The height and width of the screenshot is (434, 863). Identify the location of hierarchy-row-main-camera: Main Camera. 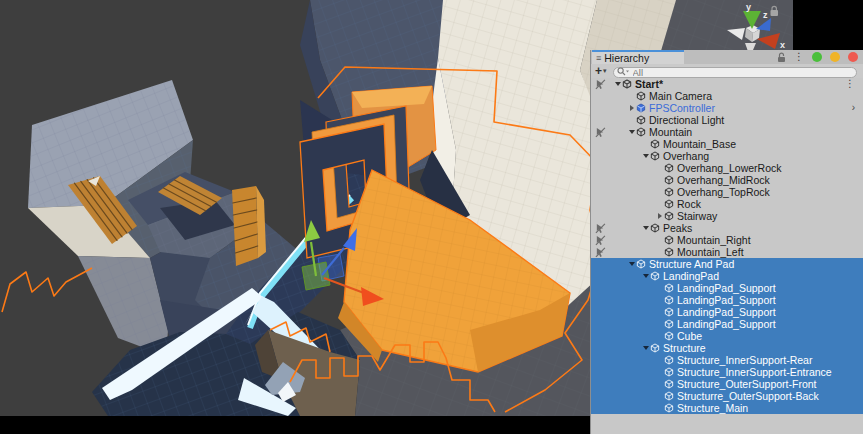
(727, 96).